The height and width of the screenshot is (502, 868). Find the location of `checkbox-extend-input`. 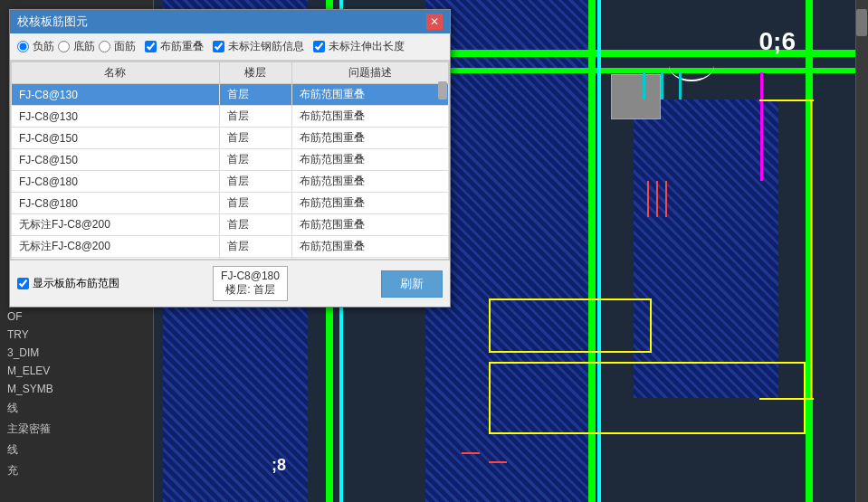

checkbox-extend-input is located at coordinates (319, 47).